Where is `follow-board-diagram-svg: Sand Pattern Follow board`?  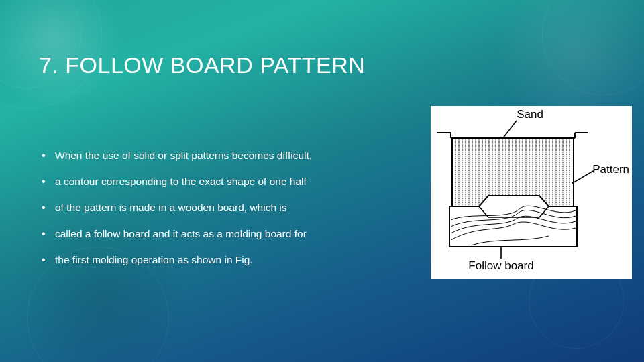
follow-board-diagram-svg: Sand Pattern Follow board is located at coordinates (531, 192).